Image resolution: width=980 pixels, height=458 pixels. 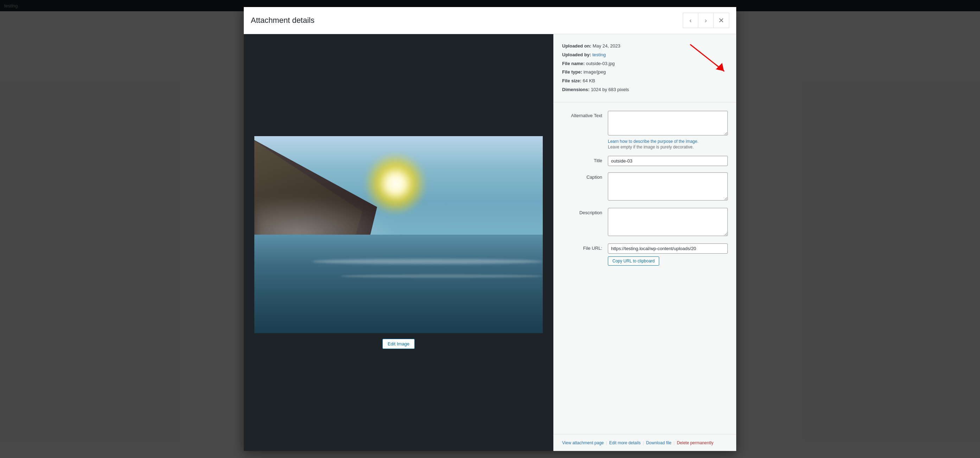 I want to click on edit-image-wrapper: Edit Image, so click(x=399, y=344).